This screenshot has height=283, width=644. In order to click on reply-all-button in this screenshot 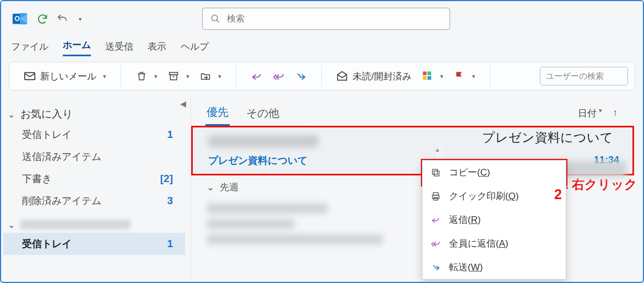, I will do `click(279, 76)`.